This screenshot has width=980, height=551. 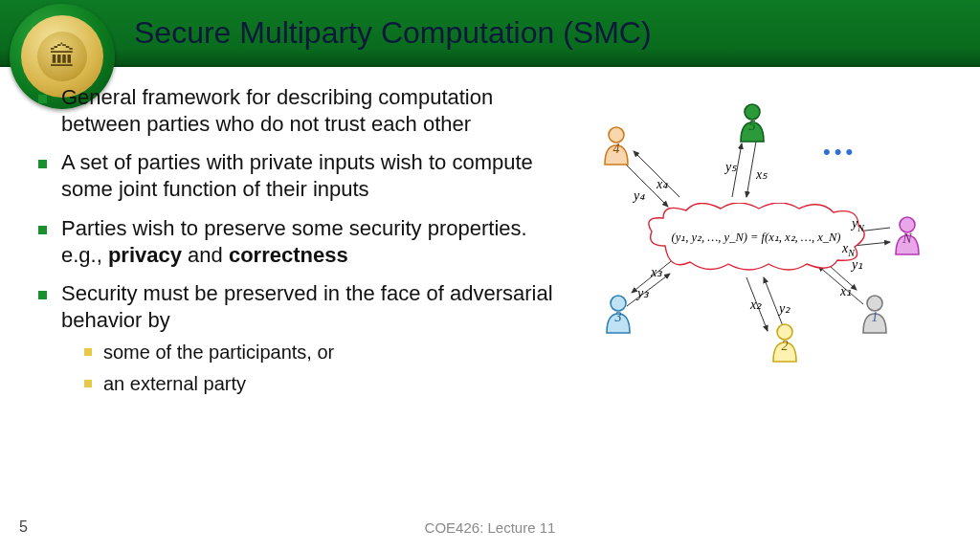 I want to click on bullet-bold: correctness, so click(x=289, y=254).